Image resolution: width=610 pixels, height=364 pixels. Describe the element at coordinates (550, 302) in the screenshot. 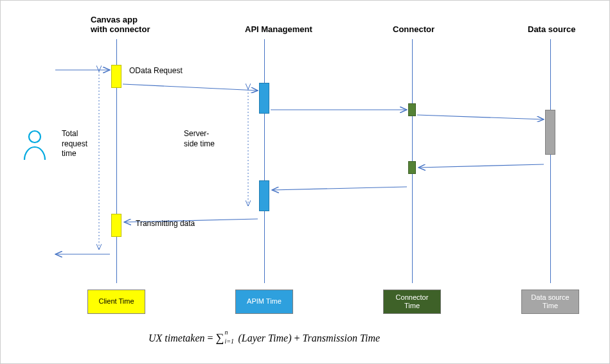

I see `timebox-datasource: Data sourceTime` at that location.